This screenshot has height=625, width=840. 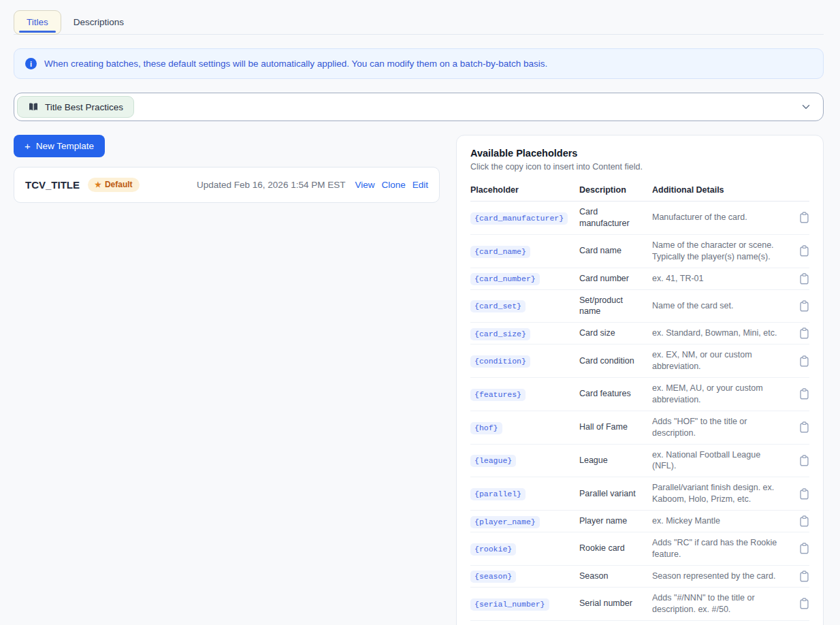 What do you see at coordinates (640, 522) in the screenshot?
I see `placeholder-table-row: {player_name} Player name ex. Mickey Man…` at bounding box center [640, 522].